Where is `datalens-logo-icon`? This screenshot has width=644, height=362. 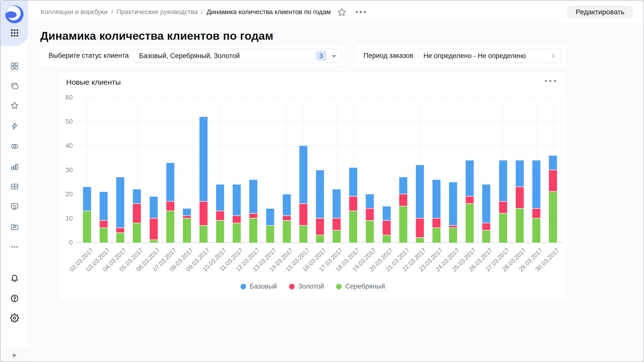 datalens-logo-icon is located at coordinates (15, 14).